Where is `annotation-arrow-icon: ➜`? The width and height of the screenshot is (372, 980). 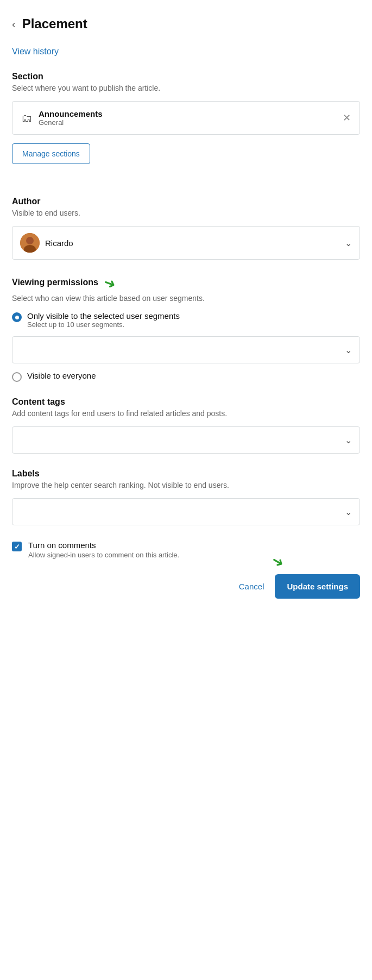 annotation-arrow-icon: ➜ is located at coordinates (110, 284).